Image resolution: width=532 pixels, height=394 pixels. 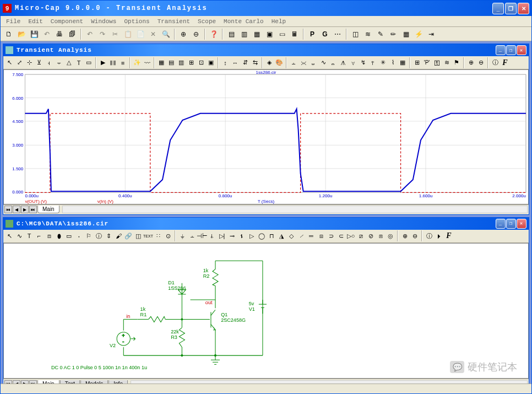 What do you see at coordinates (191, 63) in the screenshot?
I see `grid4-icon: ⊞` at bounding box center [191, 63].